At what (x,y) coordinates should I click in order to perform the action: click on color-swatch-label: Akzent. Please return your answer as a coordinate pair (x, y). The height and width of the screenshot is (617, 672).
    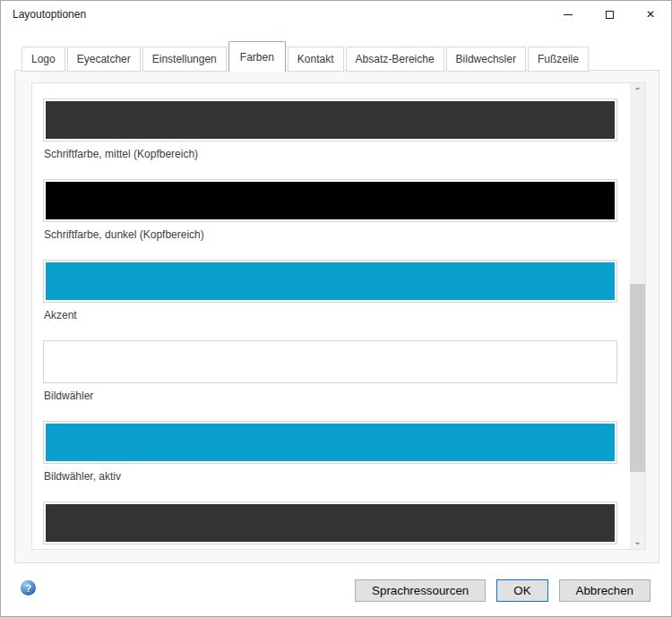
    Looking at the image, I should click on (331, 315).